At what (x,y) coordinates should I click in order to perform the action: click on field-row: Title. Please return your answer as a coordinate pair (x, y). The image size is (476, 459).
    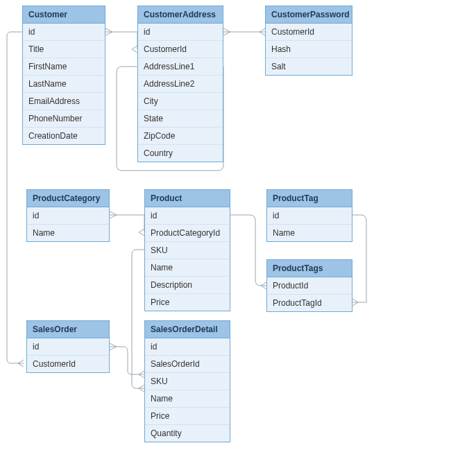
    Looking at the image, I should click on (64, 50).